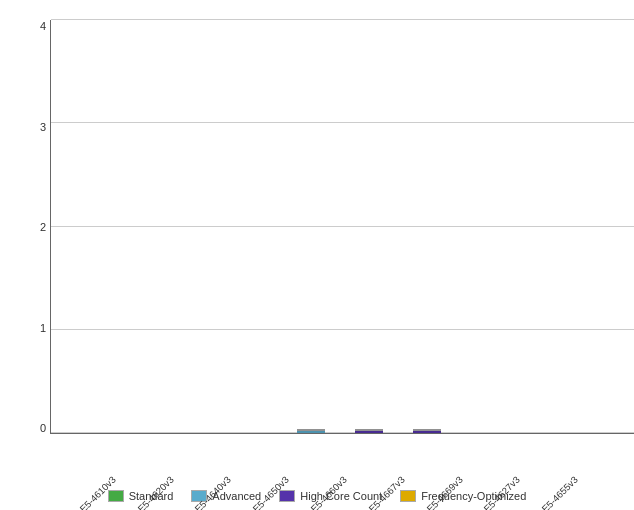  What do you see at coordinates (38, 227) in the screenshot?
I see `y-tick-label: 2` at bounding box center [38, 227].